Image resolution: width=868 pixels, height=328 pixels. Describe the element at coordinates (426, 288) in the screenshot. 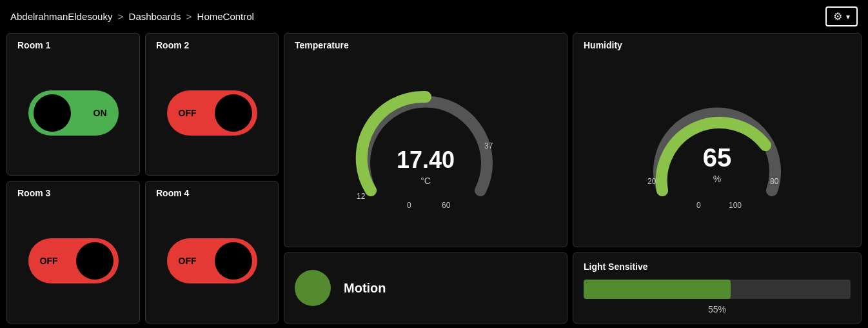

I see `motion-card: Motion` at that location.